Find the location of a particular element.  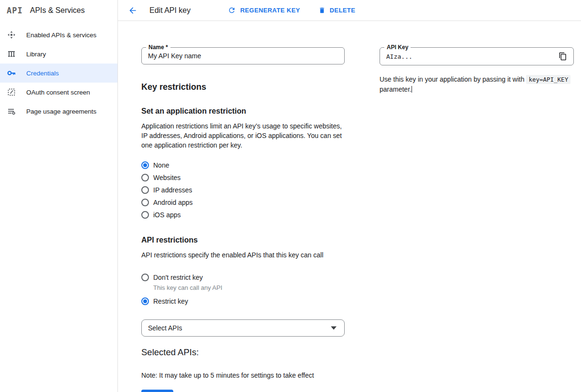

api-product-logo: API is located at coordinates (15, 11).